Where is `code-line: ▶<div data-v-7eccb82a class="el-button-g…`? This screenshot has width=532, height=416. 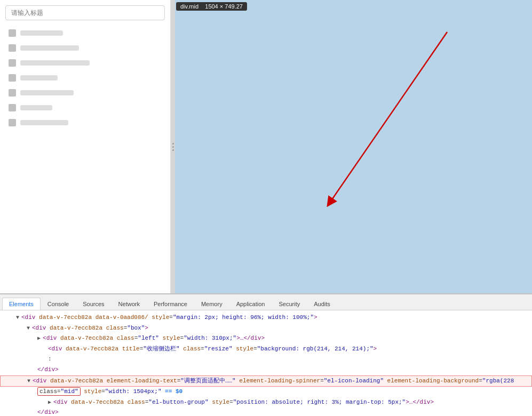 code-line: ▶<div data-v-7eccb82a class="el-button-g… is located at coordinates (266, 403).